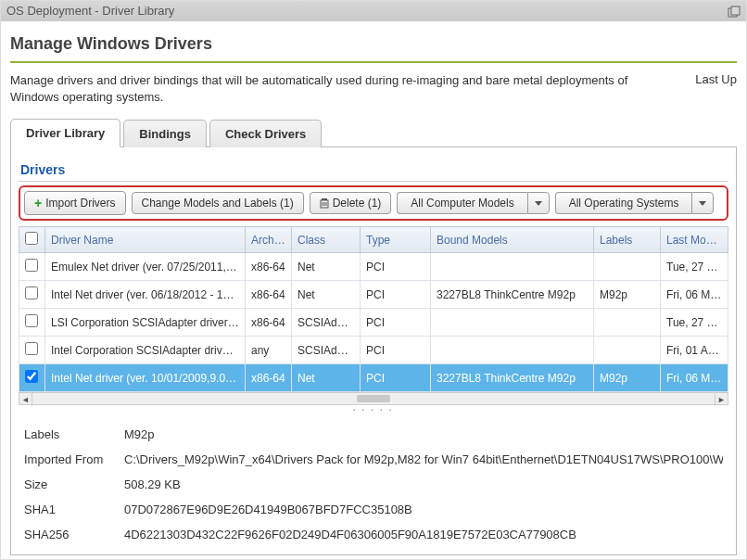  What do you see at coordinates (146, 295) in the screenshot?
I see `cell-driver-name: Intel Net driver (ver. 06/18/2012 - 10/2…` at bounding box center [146, 295].